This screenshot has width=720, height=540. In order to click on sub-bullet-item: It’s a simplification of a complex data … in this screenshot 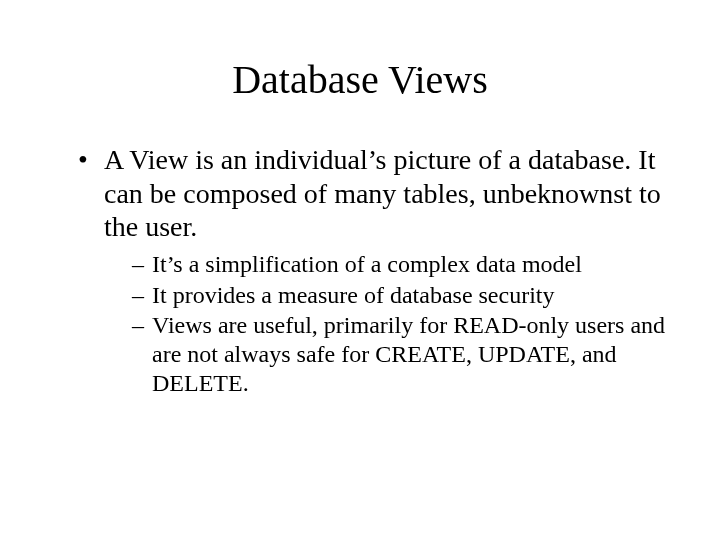, I will do `click(401, 264)`.